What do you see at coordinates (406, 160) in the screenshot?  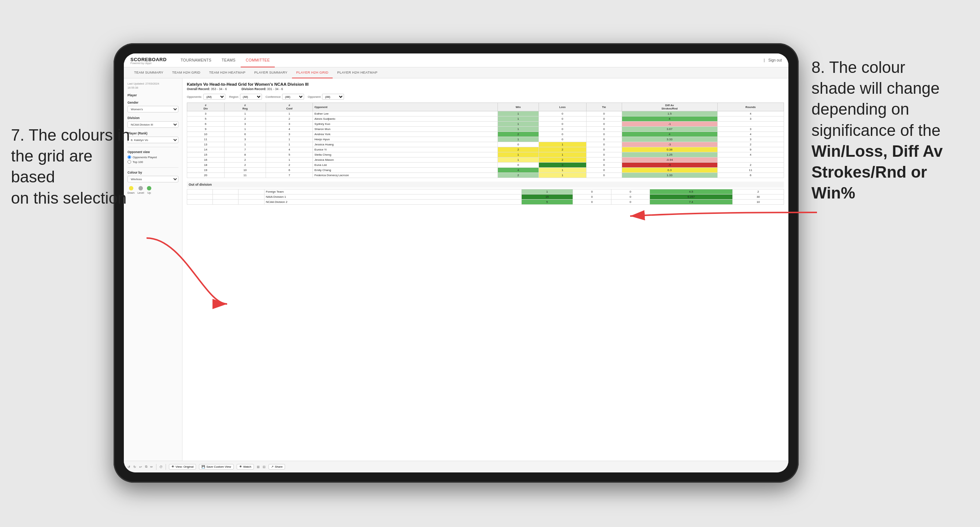 I see `cell-opponent: Jessica Mason` at bounding box center [406, 160].